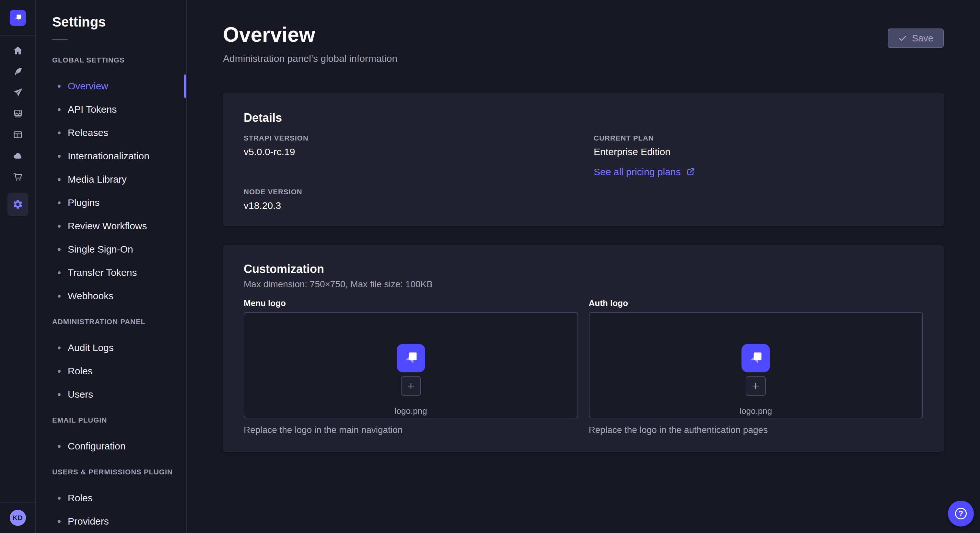  I want to click on rail-item-content-type-builder, so click(18, 135).